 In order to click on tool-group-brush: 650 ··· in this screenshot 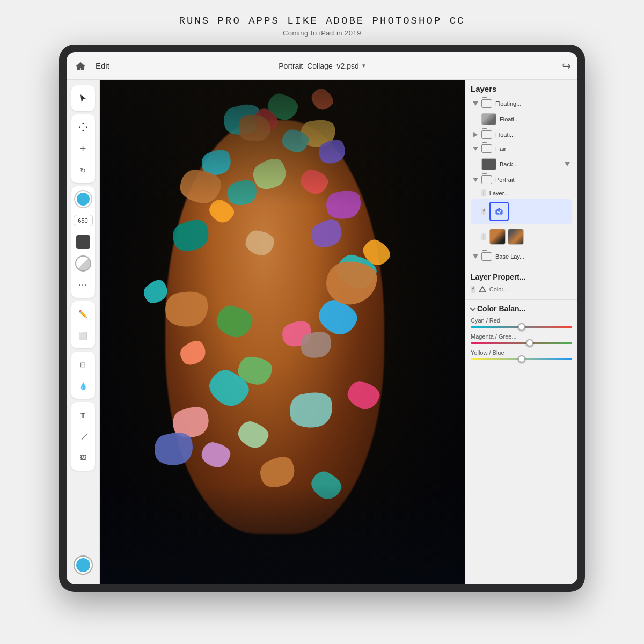, I will do `click(83, 242)`.